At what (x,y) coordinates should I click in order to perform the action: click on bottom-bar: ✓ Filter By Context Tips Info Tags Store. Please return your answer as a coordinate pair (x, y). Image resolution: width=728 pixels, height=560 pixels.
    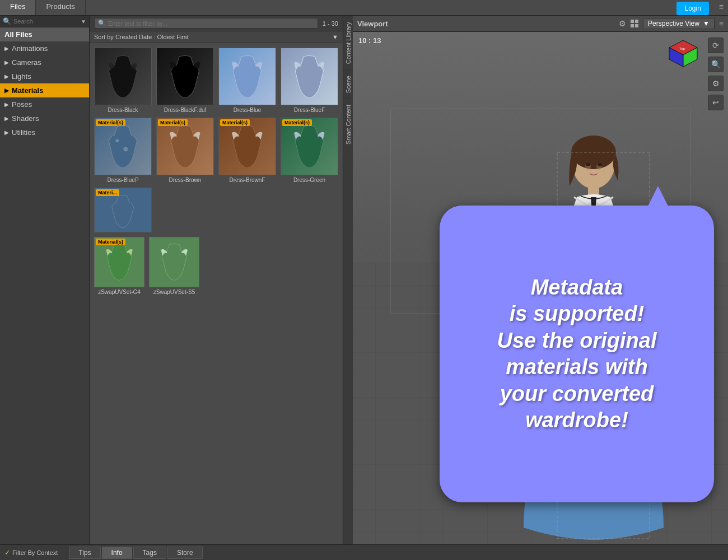
    Looking at the image, I should click on (364, 552).